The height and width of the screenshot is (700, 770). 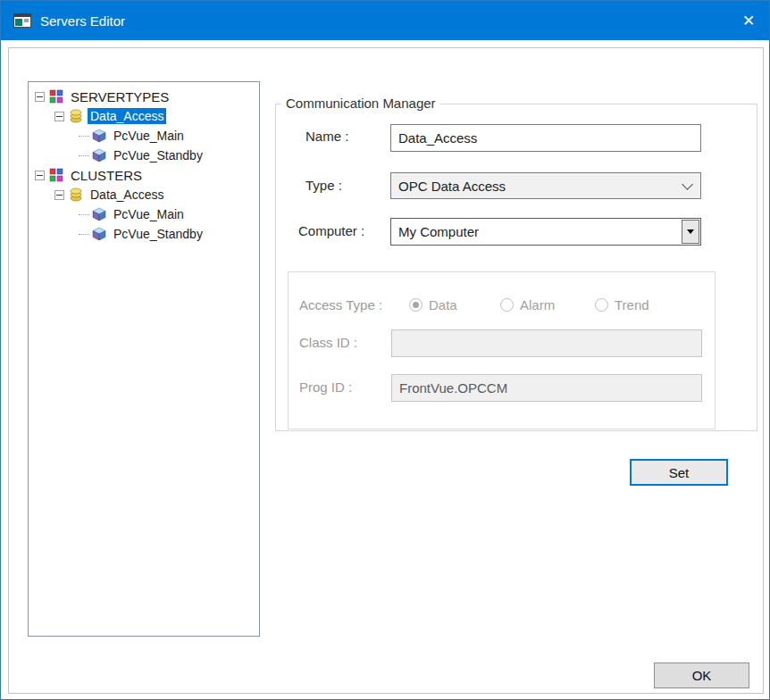 What do you see at coordinates (433, 305) in the screenshot?
I see `radio-data: Data` at bounding box center [433, 305].